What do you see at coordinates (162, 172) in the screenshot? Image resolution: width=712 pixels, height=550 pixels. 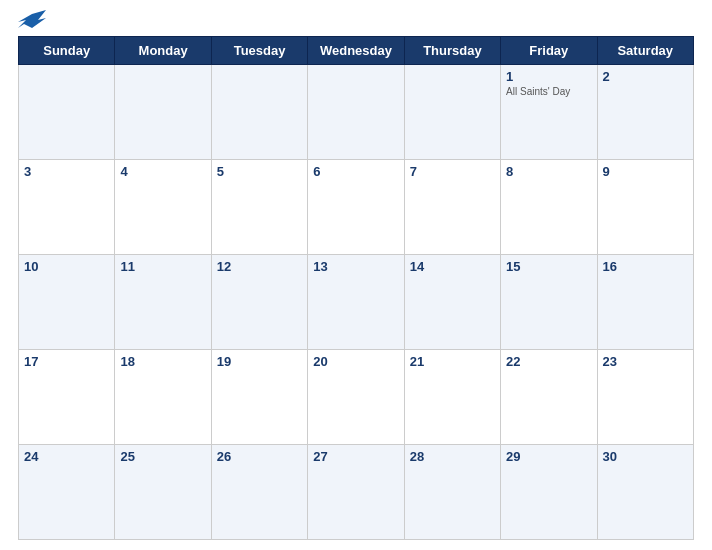 I see `day-number: 4` at bounding box center [162, 172].